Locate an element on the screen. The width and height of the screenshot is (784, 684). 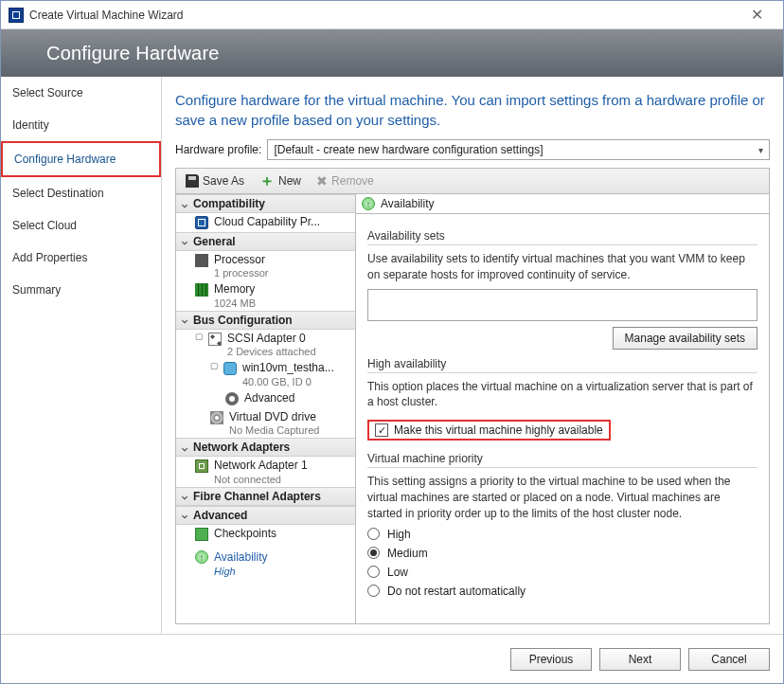
tree-disk: ▢ win10vm_testha... 40.00 GB, ID 0 is located at coordinates (265, 374).